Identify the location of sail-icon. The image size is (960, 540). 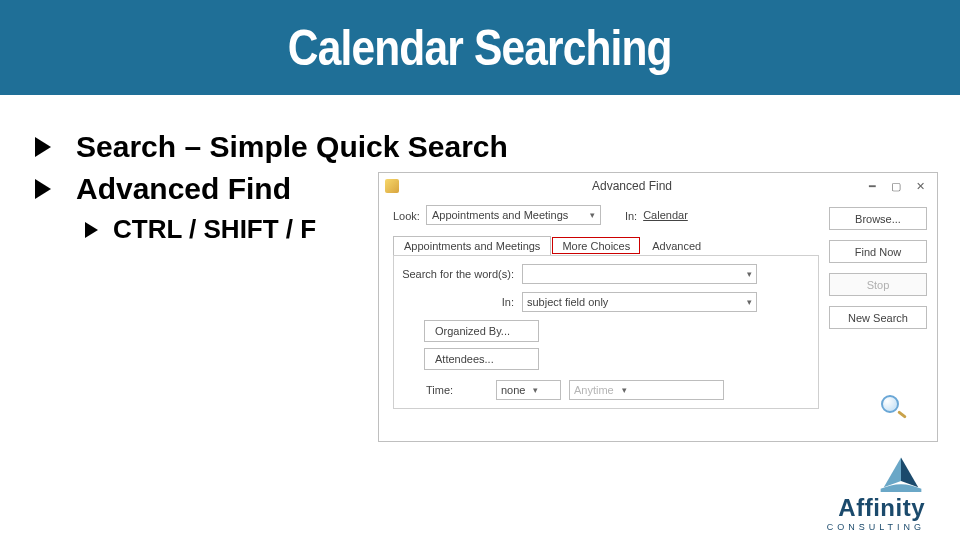
(901, 474).